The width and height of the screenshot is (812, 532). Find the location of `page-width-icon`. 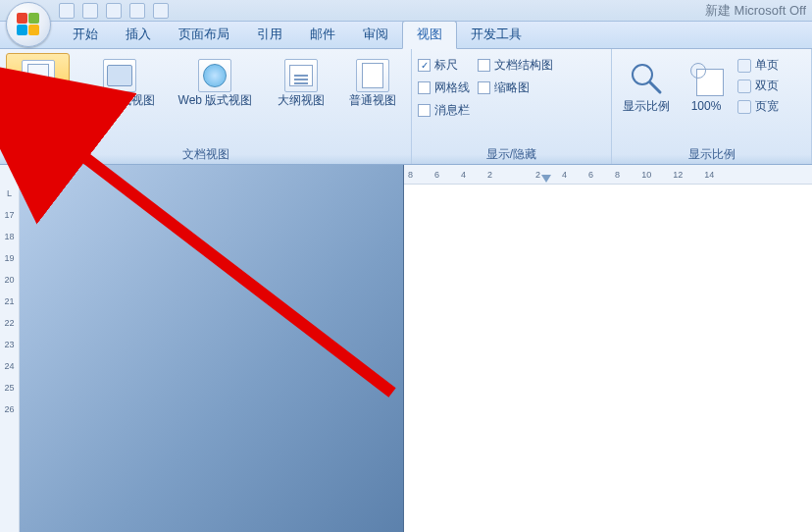

page-width-icon is located at coordinates (744, 107).